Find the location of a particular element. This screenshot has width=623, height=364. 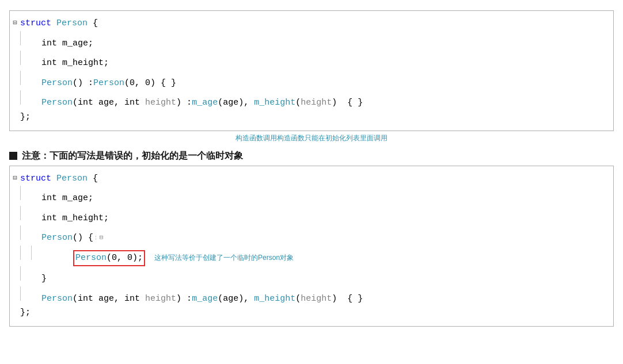

ctor-body-1: (0, 0) { } is located at coordinates (150, 83).